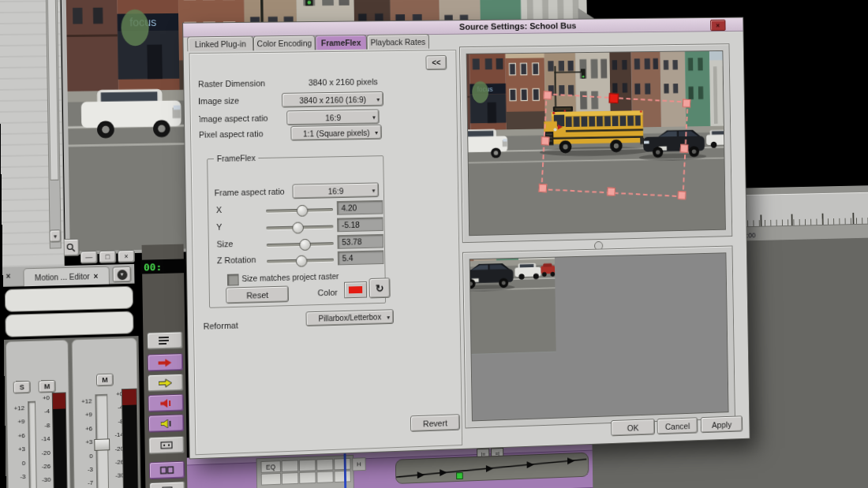 The image size is (868, 488). I want to click on magnifier-icon, so click(71, 248).